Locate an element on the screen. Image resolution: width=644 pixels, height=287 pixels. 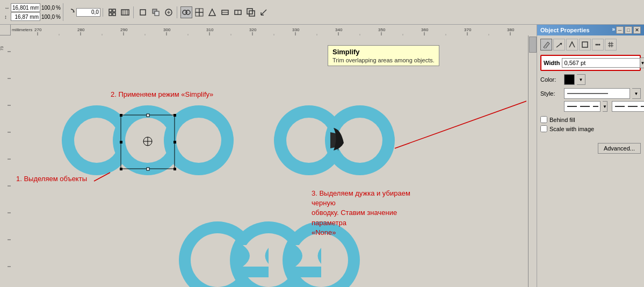
color-dropdown-btn: ▼ is located at coordinates (581, 80).